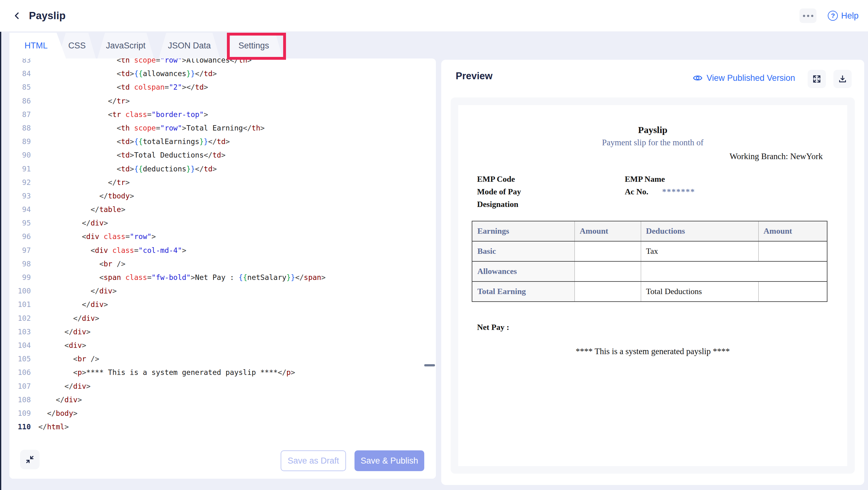 The image size is (868, 490). I want to click on code-line-98: 98 <br />, so click(223, 264).